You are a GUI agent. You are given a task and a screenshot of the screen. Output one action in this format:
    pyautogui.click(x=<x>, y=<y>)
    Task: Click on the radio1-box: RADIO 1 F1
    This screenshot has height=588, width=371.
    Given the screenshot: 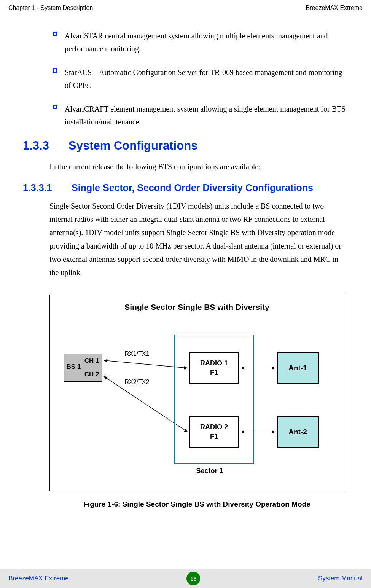 What is the action you would take?
    pyautogui.click(x=214, y=368)
    